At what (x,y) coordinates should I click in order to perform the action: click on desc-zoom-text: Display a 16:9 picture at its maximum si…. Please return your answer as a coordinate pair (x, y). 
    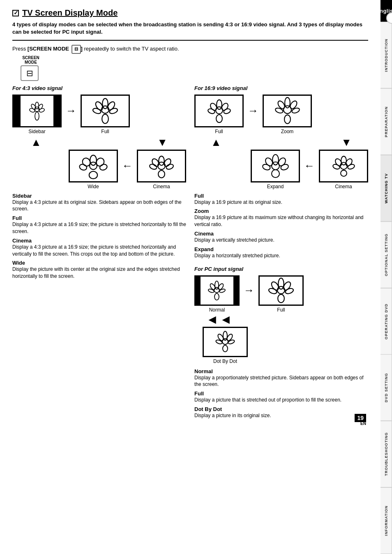
    Looking at the image, I should click on (281, 221).